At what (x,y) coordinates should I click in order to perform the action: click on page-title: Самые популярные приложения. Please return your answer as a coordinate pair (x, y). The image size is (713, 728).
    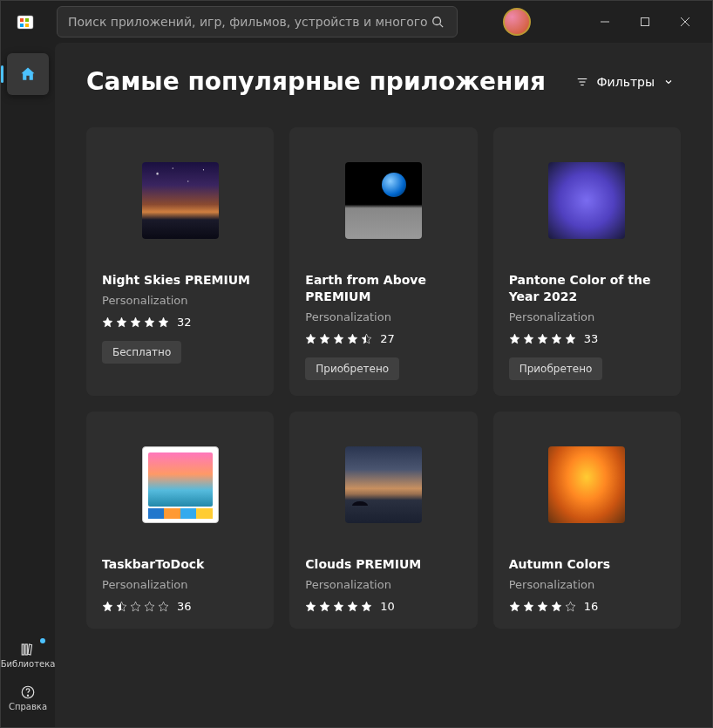
    Looking at the image, I should click on (316, 82).